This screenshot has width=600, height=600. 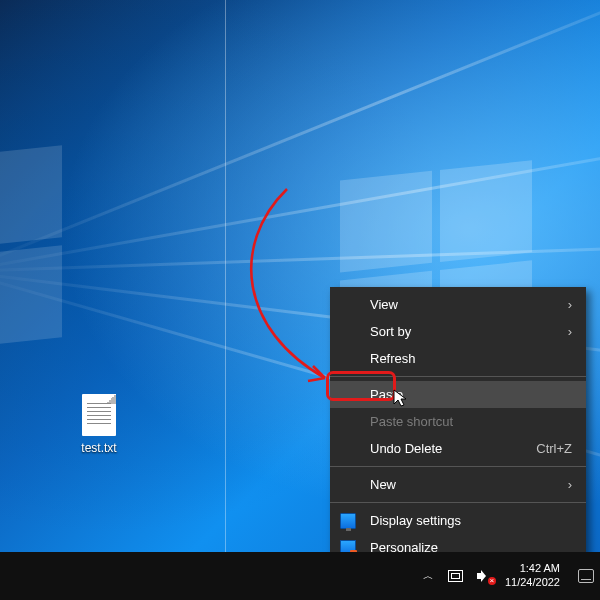 I want to click on volume-muted-icon: ×, so click(x=484, y=576).